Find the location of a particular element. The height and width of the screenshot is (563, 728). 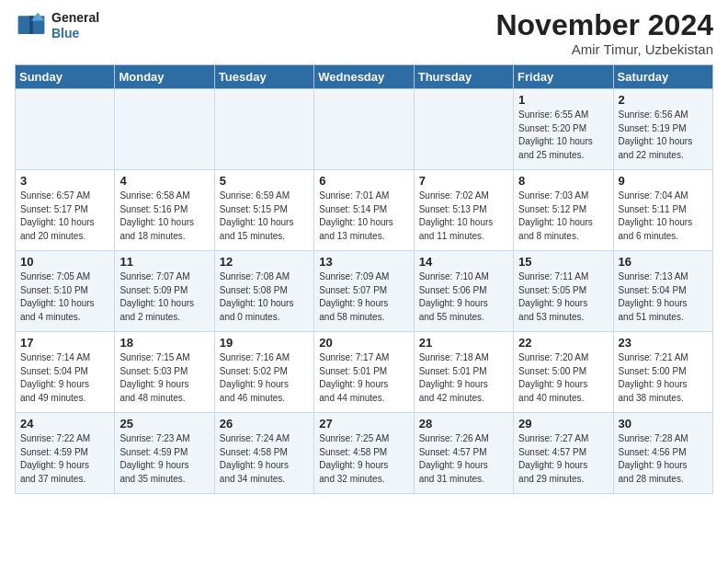

day-cell: 28Sunrise: 7:26 AM Sunset: 4:57 PM Dayli… is located at coordinates (463, 454).